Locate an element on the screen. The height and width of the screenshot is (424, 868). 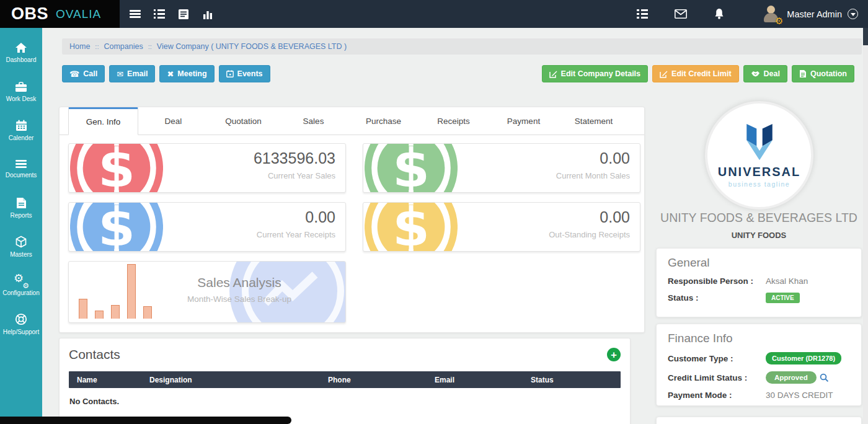
sales-analysis-title: Sales Analysis is located at coordinates (239, 283).